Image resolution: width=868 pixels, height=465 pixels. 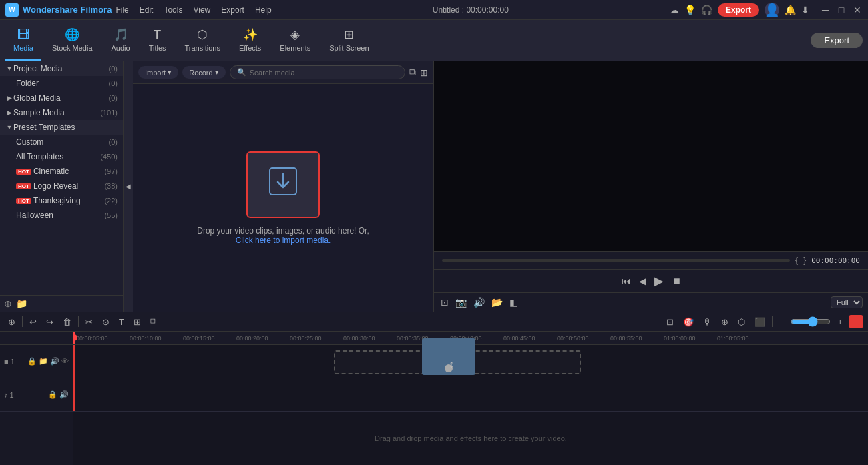 What do you see at coordinates (471, 362) in the screenshot?
I see `video-track-row: ↕` at bounding box center [471, 362].